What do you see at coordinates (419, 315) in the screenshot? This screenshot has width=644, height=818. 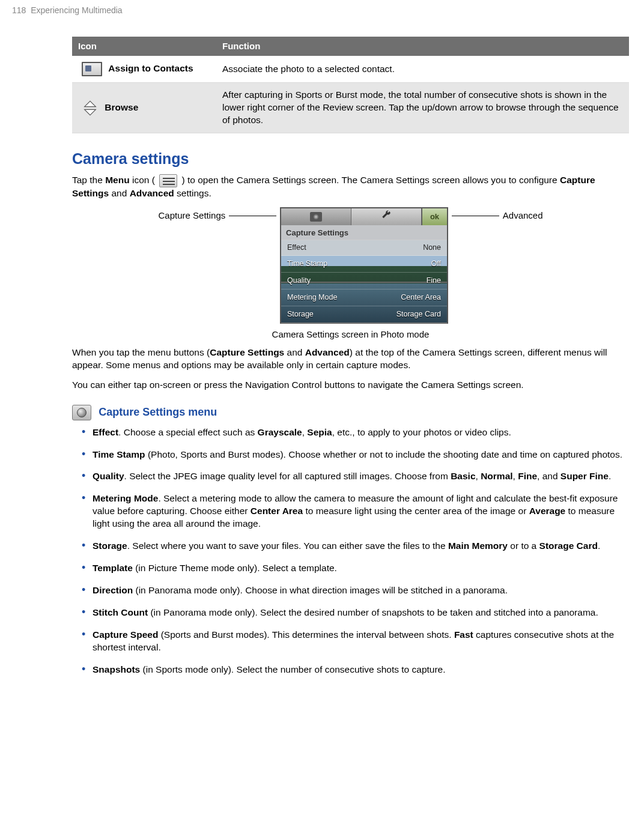 I see `row-value: Storage Card` at bounding box center [419, 315].